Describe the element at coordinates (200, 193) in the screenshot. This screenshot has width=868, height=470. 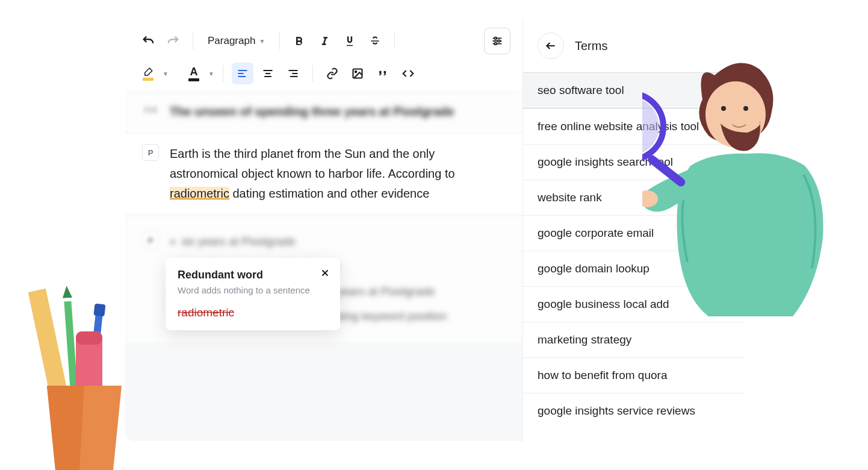
I see `highlighted-word: radiometric` at that location.